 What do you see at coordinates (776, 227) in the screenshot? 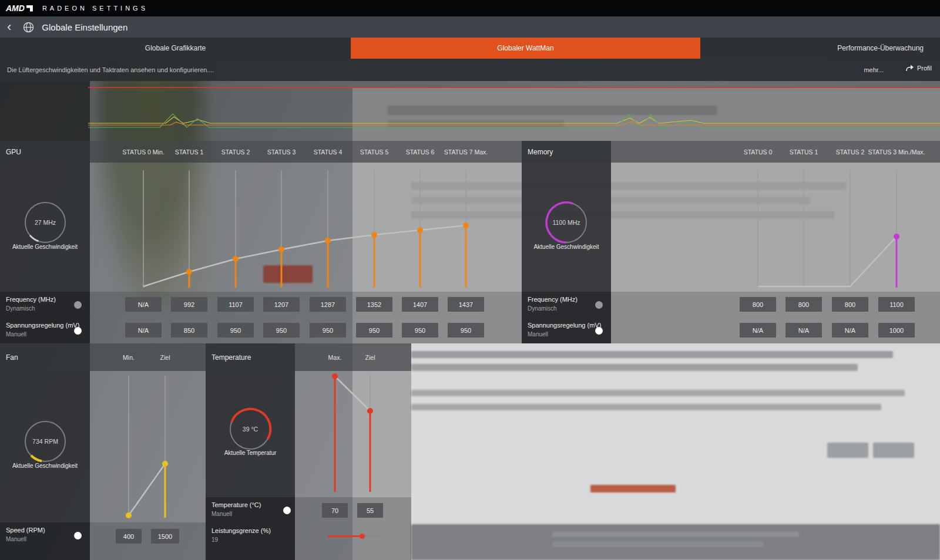
I see `memory-curve-svg` at bounding box center [776, 227].